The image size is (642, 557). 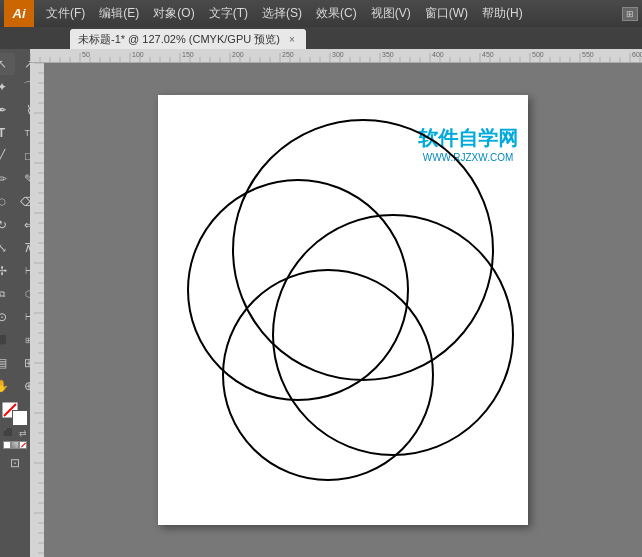 What do you see at coordinates (8, 202) in the screenshot?
I see `shaper-tool: ⬡` at bounding box center [8, 202].